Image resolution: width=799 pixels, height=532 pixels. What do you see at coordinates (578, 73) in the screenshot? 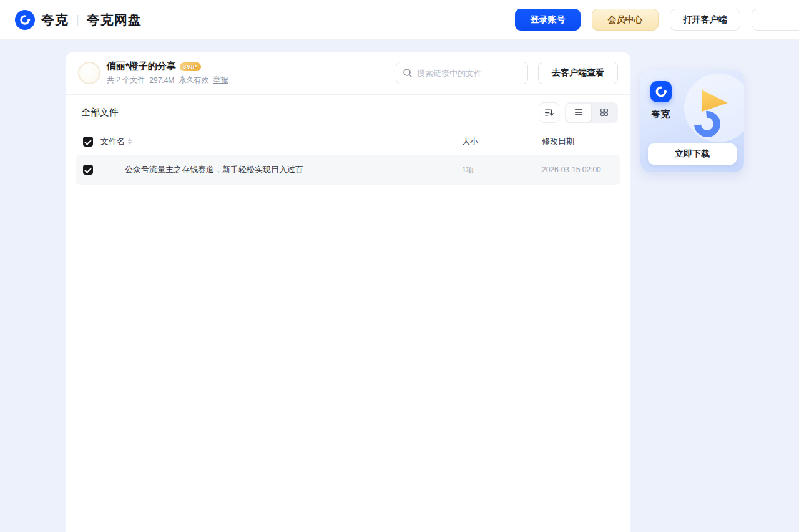
I see `view-in-client-button: 去客户端查看` at bounding box center [578, 73].